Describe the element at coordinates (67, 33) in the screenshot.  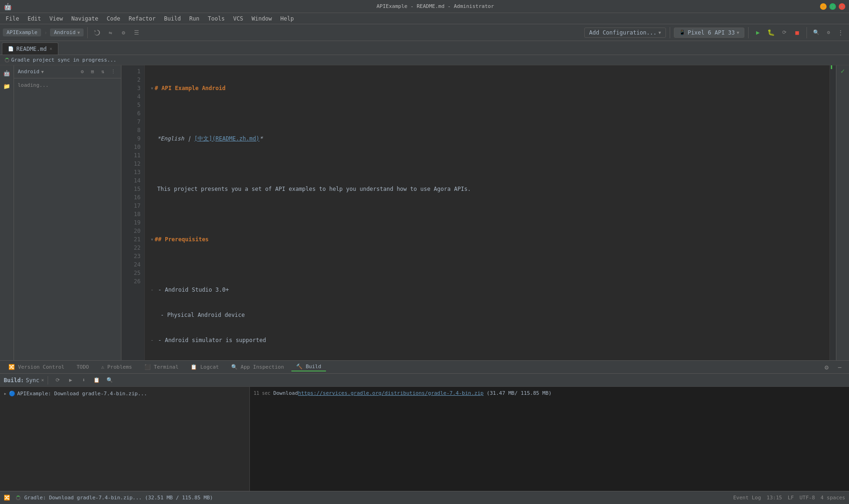
I see `android-selector: Android ▼` at that location.